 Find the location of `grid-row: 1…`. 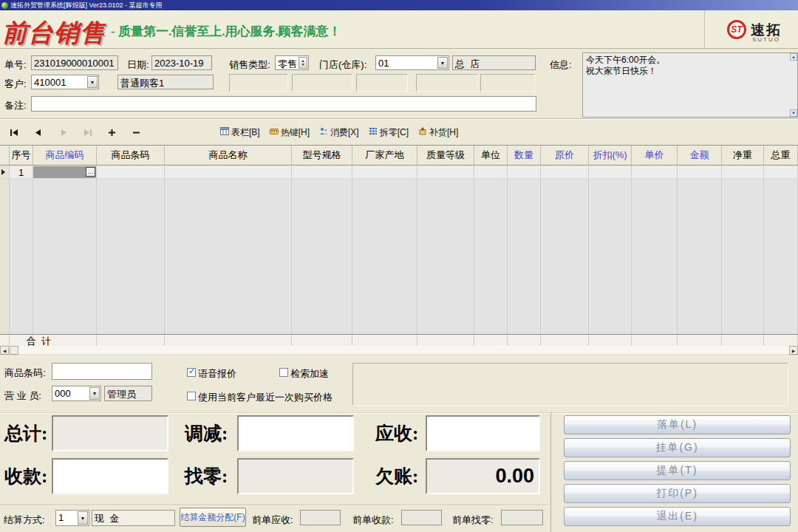

grid-row: 1… is located at coordinates (399, 173).